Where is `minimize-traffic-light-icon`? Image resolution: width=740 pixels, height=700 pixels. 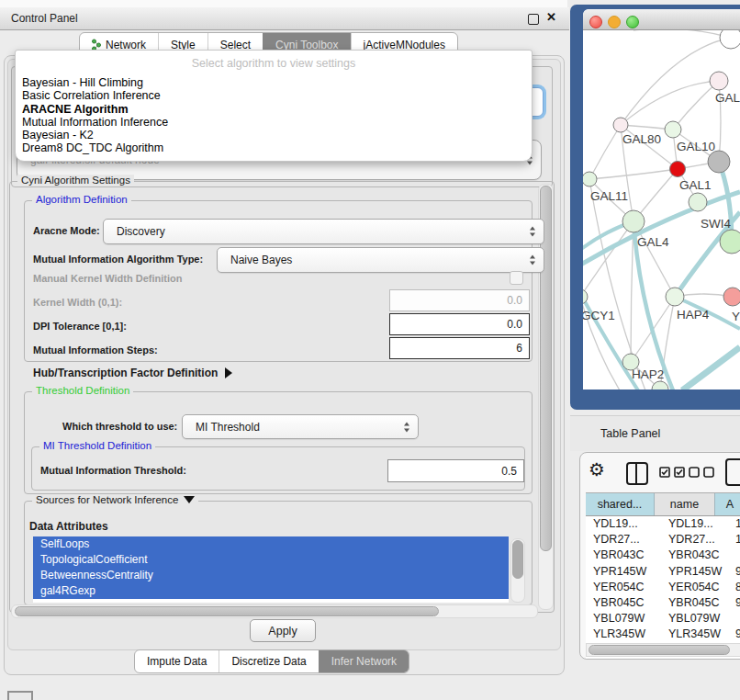
minimize-traffic-light-icon is located at coordinates (614, 22).